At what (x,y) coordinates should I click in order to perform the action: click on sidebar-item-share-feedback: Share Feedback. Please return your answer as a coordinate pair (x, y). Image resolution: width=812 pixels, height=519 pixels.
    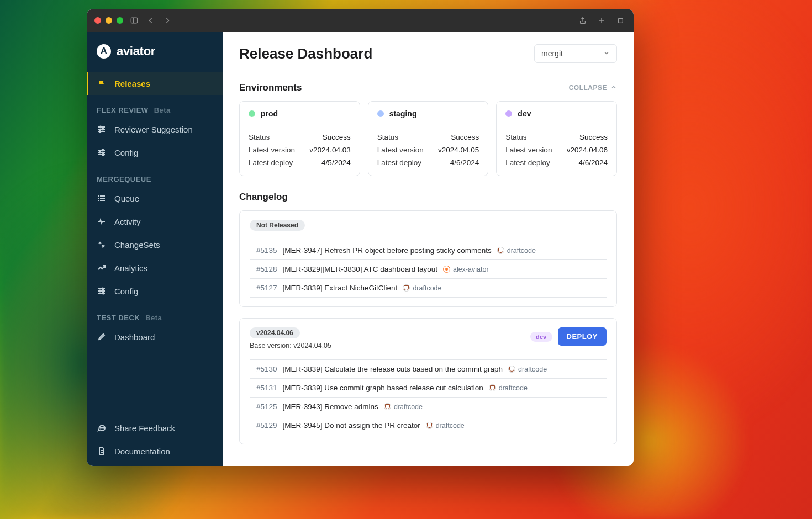
    Looking at the image, I should click on (155, 428).